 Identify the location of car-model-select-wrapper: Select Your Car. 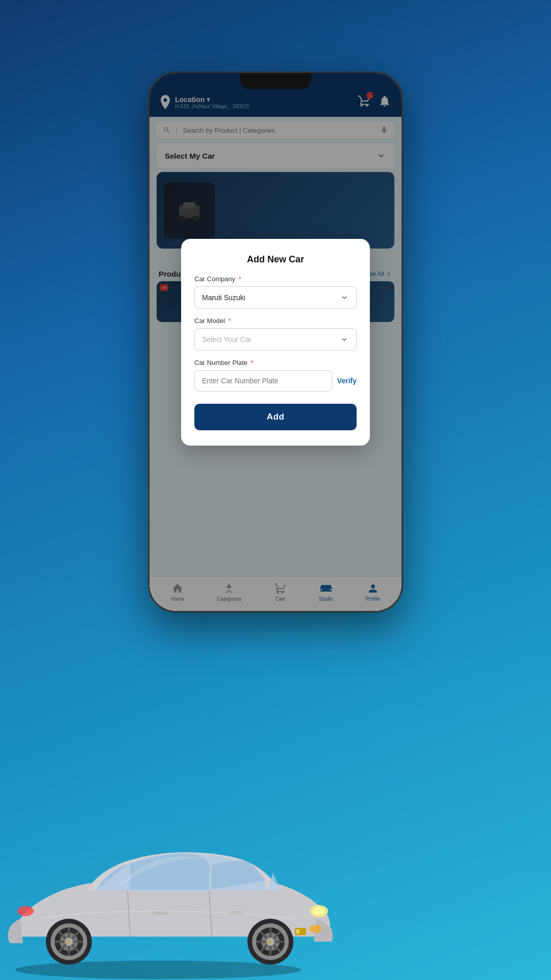
(276, 339).